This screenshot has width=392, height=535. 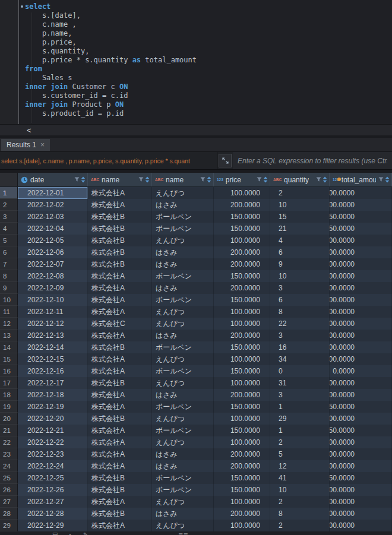 I want to click on row-number: 4, so click(x=9, y=229).